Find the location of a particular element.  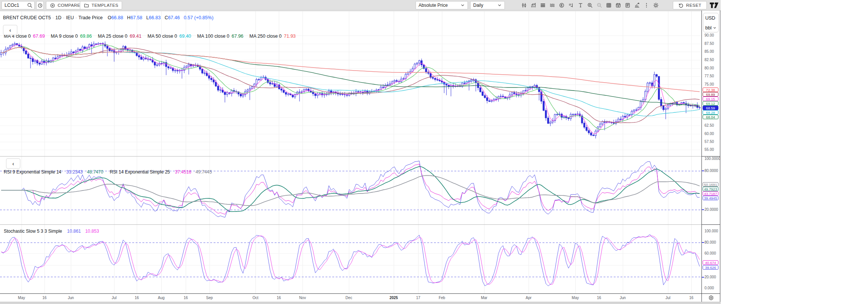

time-label: Sep is located at coordinates (209, 298).